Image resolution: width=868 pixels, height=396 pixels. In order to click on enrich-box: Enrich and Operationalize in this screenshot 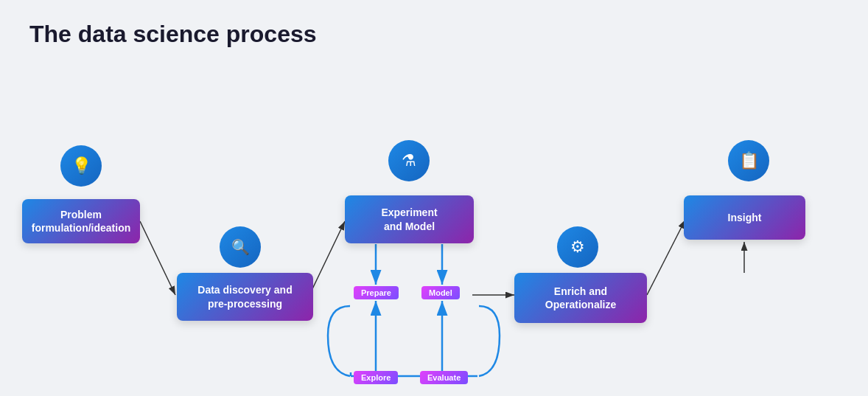, I will do `click(581, 298)`.